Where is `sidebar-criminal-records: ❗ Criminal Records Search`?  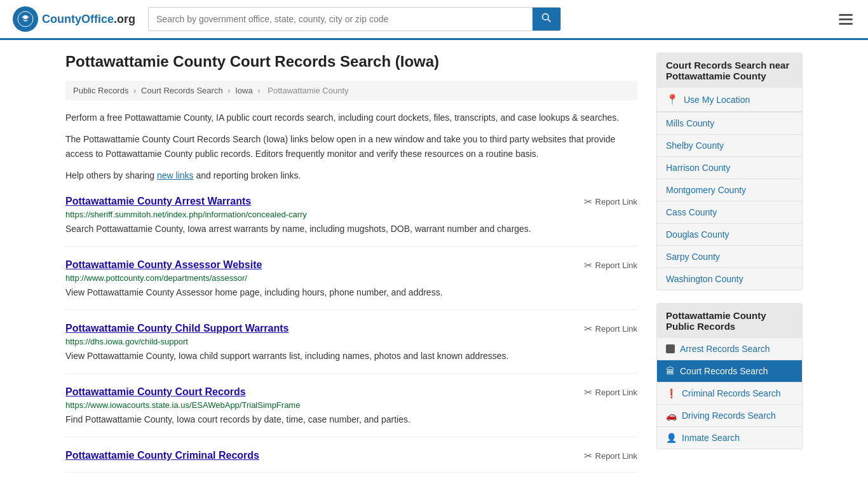 sidebar-criminal-records: ❗ Criminal Records Search is located at coordinates (729, 393).